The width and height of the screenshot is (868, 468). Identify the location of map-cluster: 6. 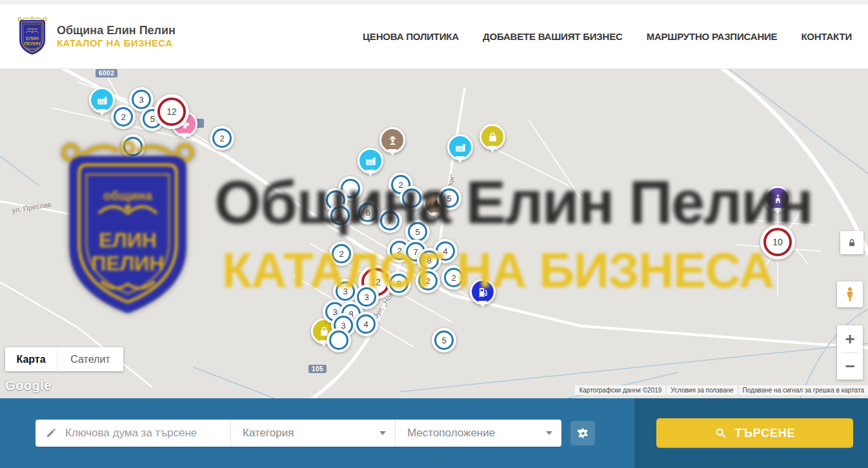
(368, 212).